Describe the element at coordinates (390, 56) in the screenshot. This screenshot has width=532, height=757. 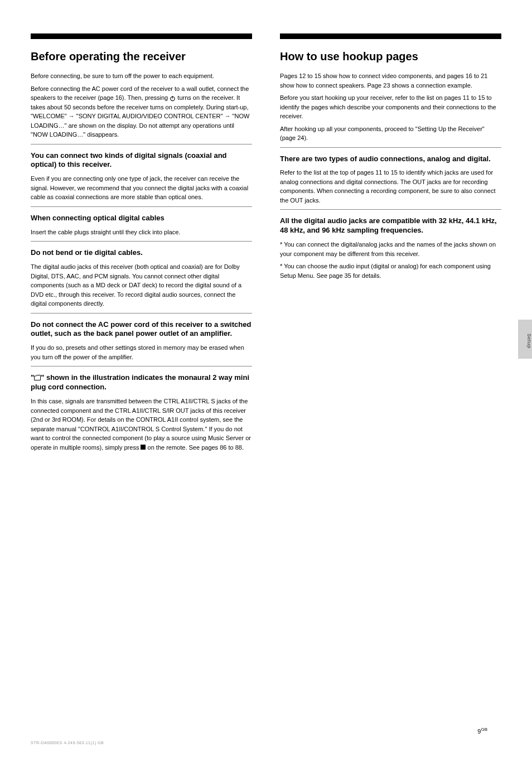
I see `section-title-right: How to use hookup pages` at that location.